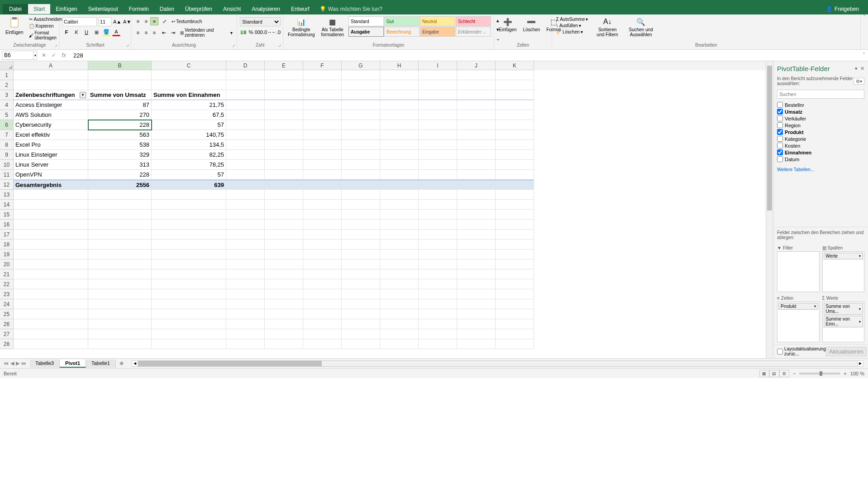  I want to click on align-bottom-button: ≡, so click(154, 21).